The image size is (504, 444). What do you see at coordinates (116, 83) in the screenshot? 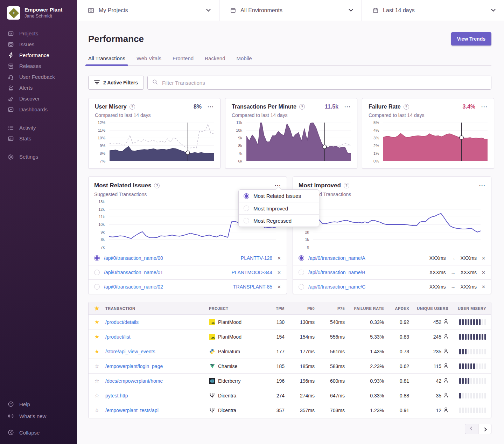
I see `active-filters-button: 2 Active Filters` at bounding box center [116, 83].